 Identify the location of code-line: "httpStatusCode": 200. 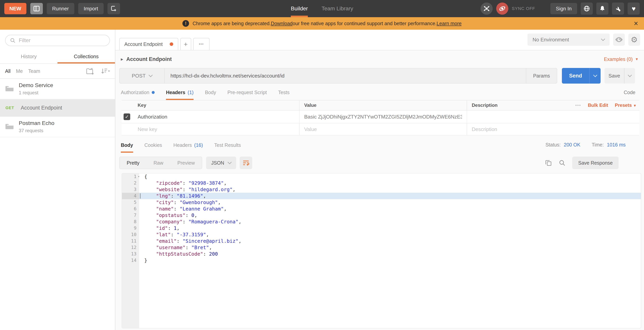
(390, 254).